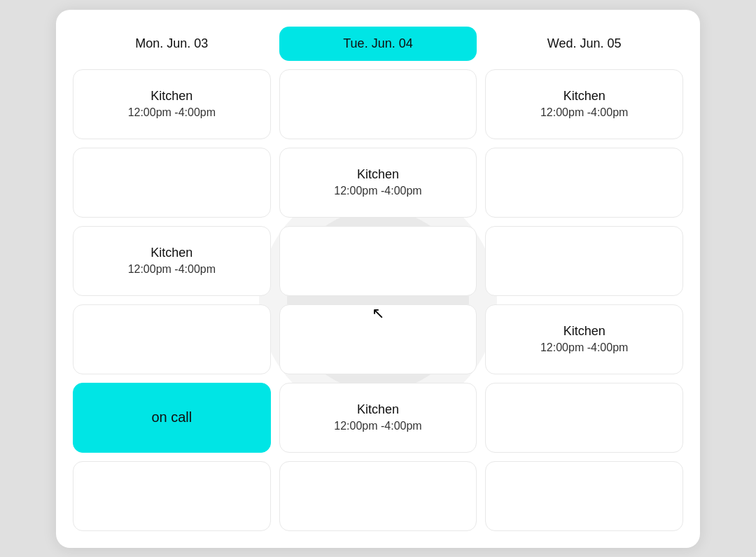 This screenshot has width=756, height=557. I want to click on grid-cell-r3-c2: Kitchen12:00pm -4:00pm, so click(584, 339).